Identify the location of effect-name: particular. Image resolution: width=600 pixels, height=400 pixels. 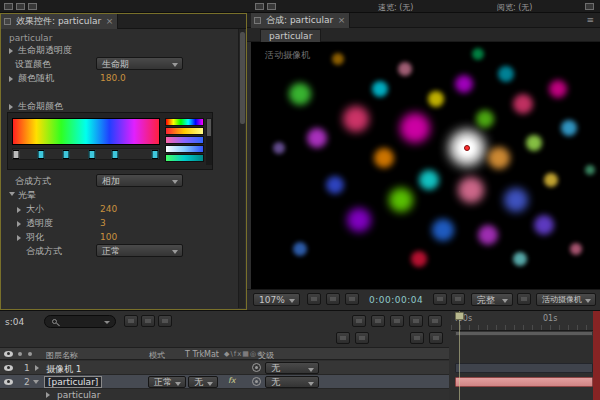
(78, 395).